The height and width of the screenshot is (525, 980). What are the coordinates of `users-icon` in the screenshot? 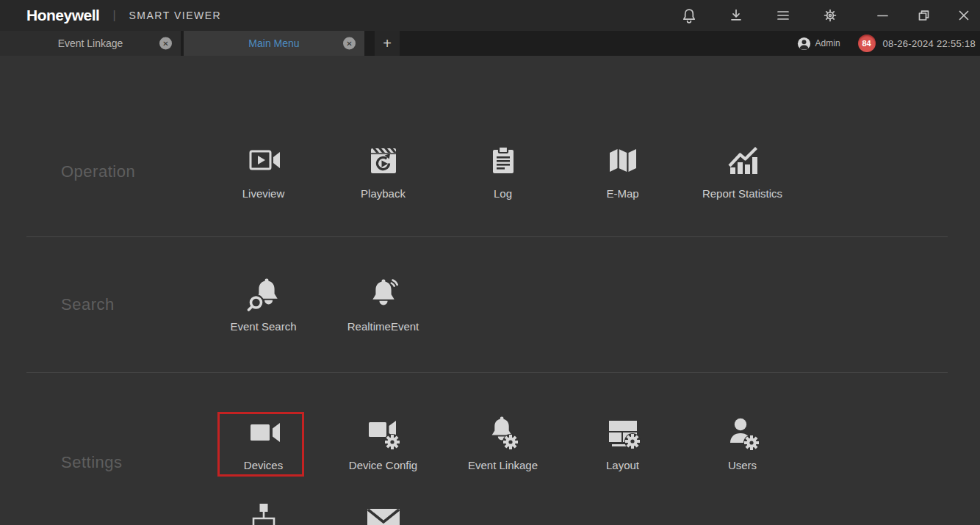 It's located at (743, 432).